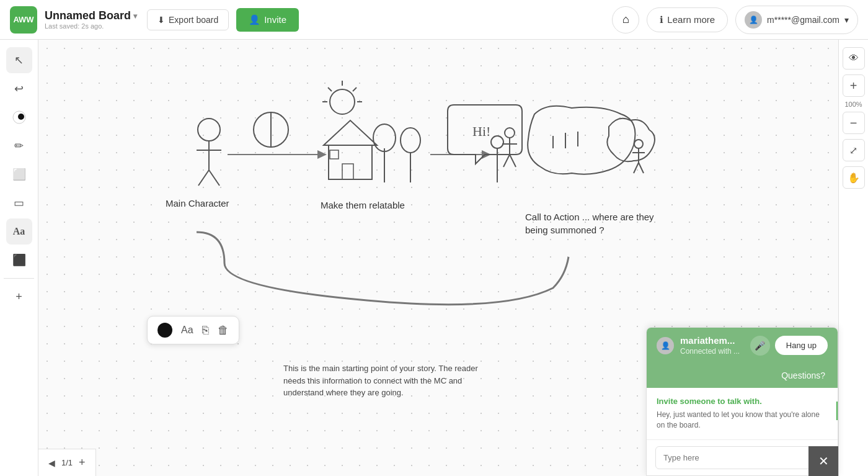 The height and width of the screenshot is (476, 868). Describe the element at coordinates (19, 174) in the screenshot. I see `eraser-icon: ⬜` at that location.